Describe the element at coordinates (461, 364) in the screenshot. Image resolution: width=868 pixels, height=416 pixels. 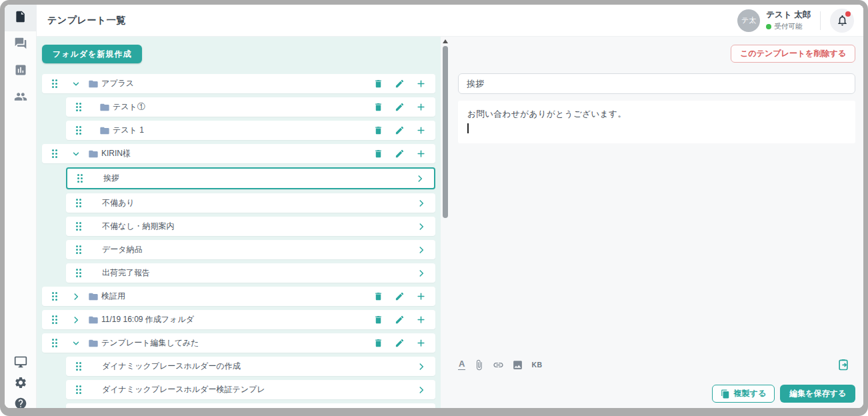
I see `text-format-icon: A` at that location.